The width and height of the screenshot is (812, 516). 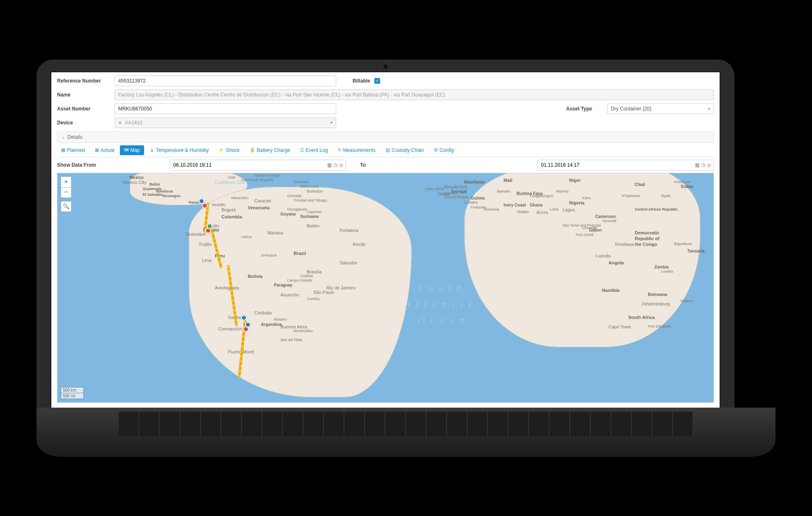 What do you see at coordinates (310, 217) in the screenshot?
I see `country-label: Suriname` at bounding box center [310, 217].